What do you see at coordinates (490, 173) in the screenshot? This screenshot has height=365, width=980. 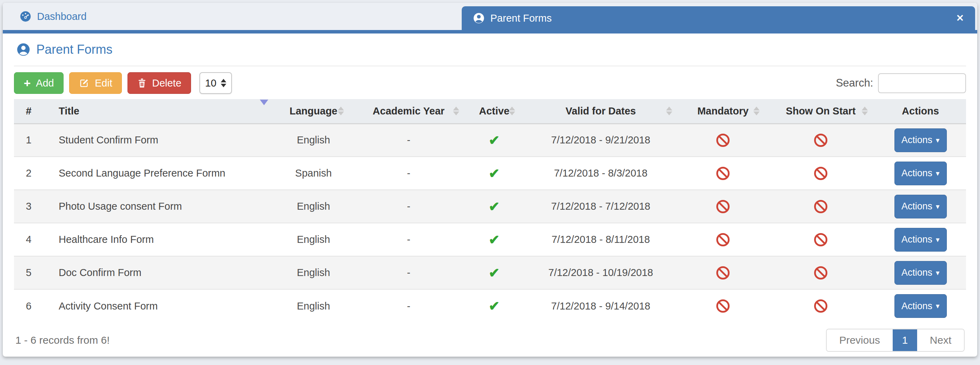 I see `table-row: 2Second Language Preference FormnSpanish…` at bounding box center [490, 173].